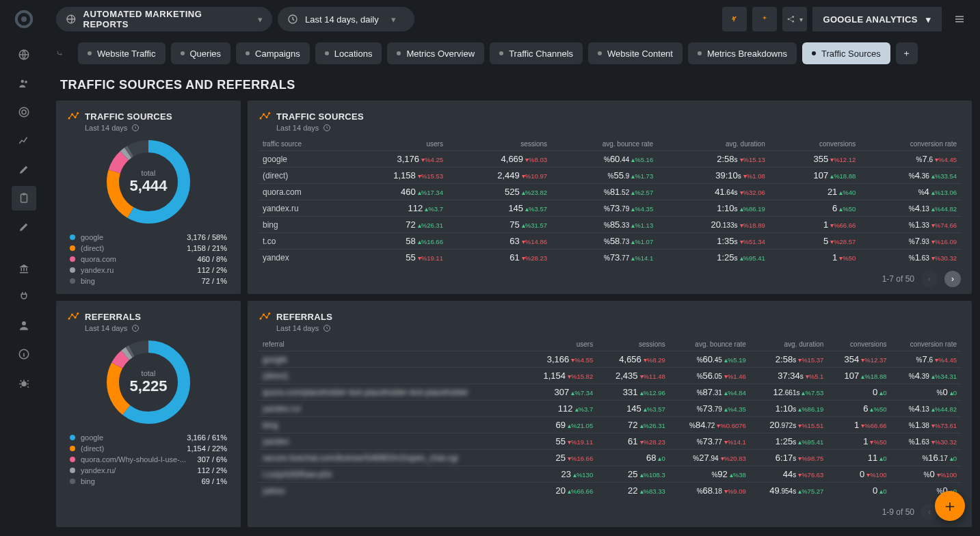  What do you see at coordinates (24, 198) in the screenshot?
I see `nav-clipboard` at bounding box center [24, 198].